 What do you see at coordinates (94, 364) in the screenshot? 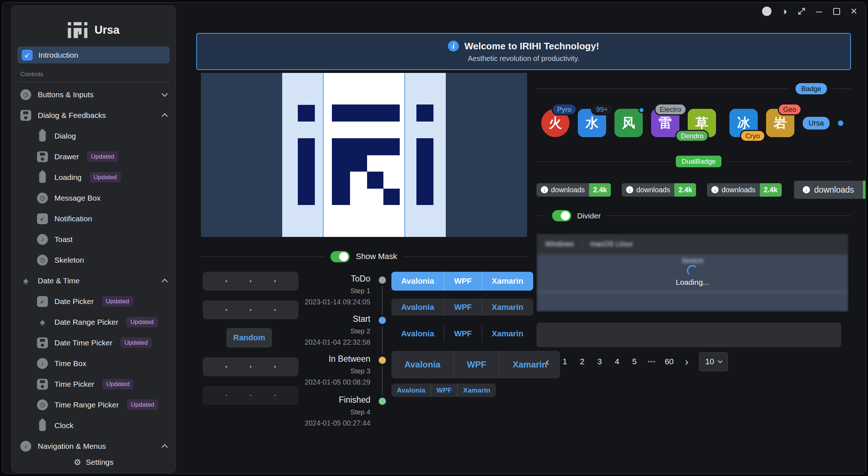
I see `sidebar-item-time-box: ♪ Time Box` at bounding box center [94, 364].